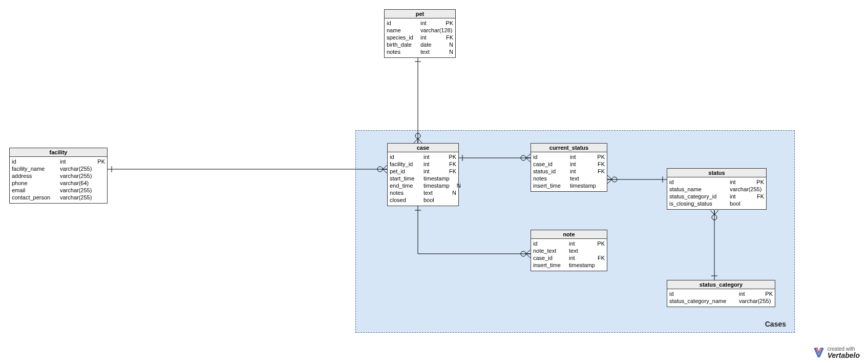 This screenshot has width=868, height=363. Describe the element at coordinates (423, 164) in the screenshot. I see `column-row: facility_idintFK` at that location.